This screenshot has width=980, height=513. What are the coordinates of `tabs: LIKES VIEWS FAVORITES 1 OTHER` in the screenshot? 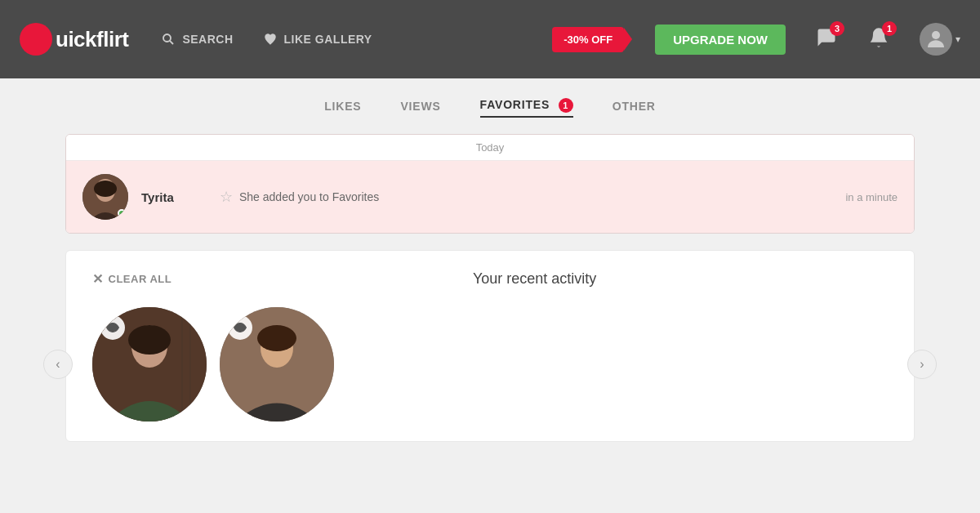 It's located at (490, 108).